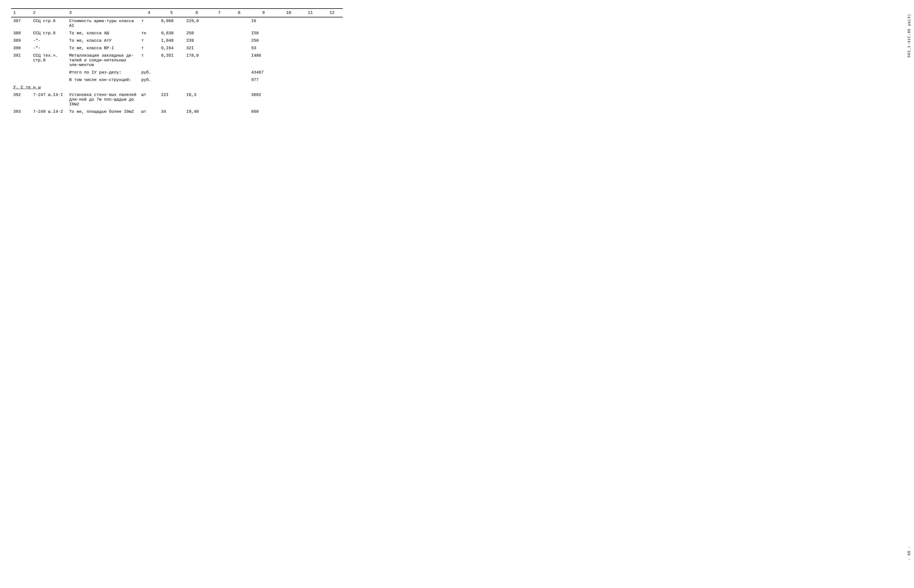 The width and height of the screenshot is (914, 588). I want to click on table-row: 388ССЦ стр.8То же, класса АШтн0,630250I5…, so click(177, 33).